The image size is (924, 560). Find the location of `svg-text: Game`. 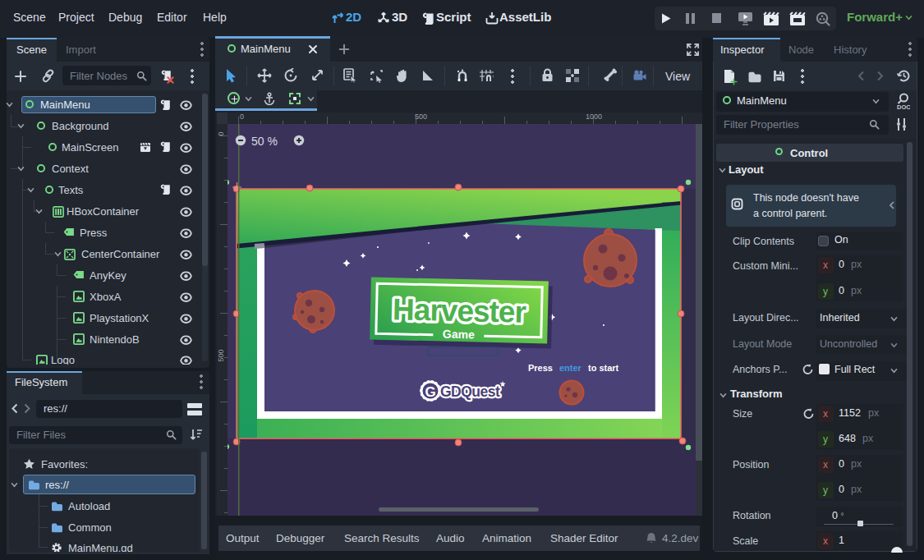

svg-text: Game is located at coordinates (458, 335).